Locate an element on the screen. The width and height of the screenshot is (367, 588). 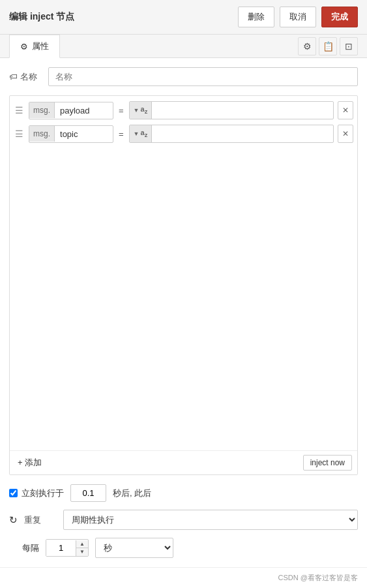
tab-properties: ⚙ 属性 is located at coordinates (35, 46).